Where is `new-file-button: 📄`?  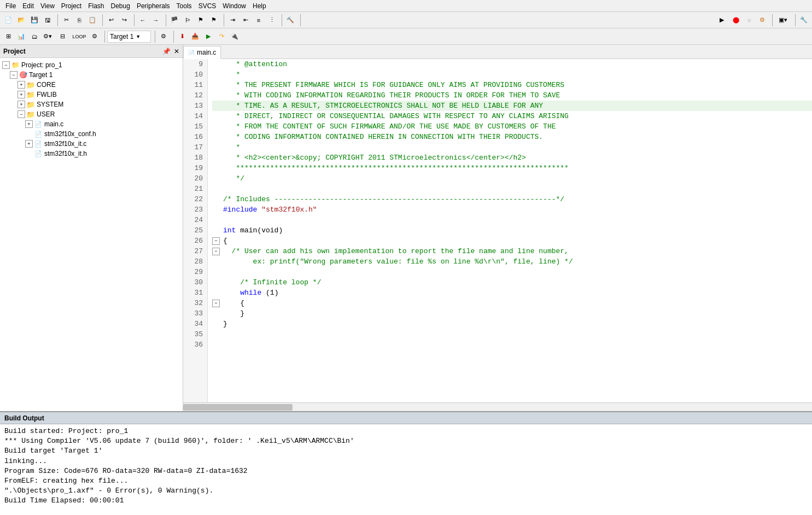 new-file-button: 📄 is located at coordinates (8, 20).